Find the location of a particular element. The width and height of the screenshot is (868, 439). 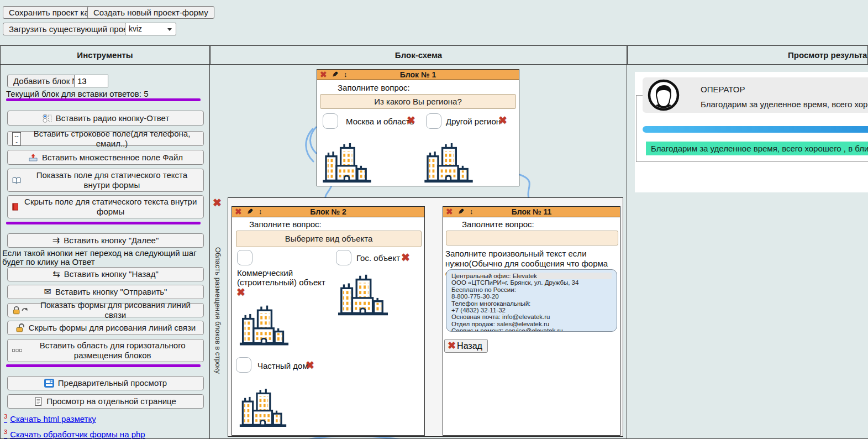

answer-label: Частный дом is located at coordinates (283, 366).